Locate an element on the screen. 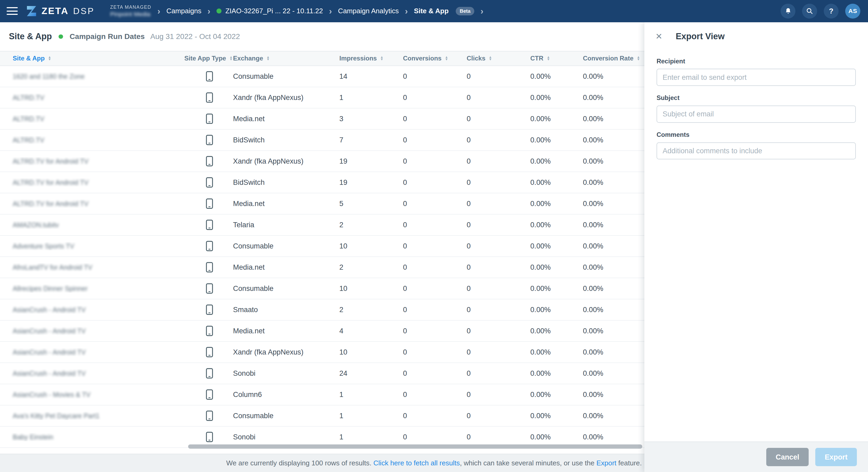 The image size is (868, 472). horizontal-scrollbar-thumb is located at coordinates (415, 447).